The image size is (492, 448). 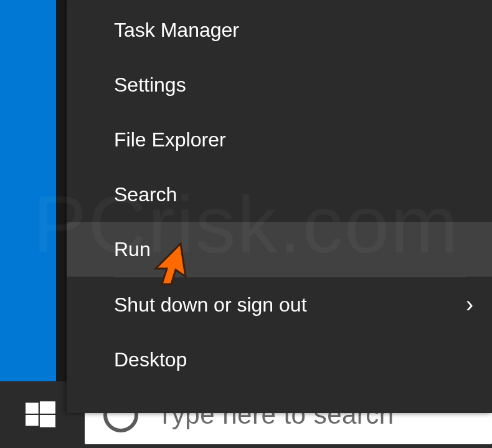 What do you see at coordinates (279, 360) in the screenshot?
I see `menu-item-desktop: Desktop` at bounding box center [279, 360].